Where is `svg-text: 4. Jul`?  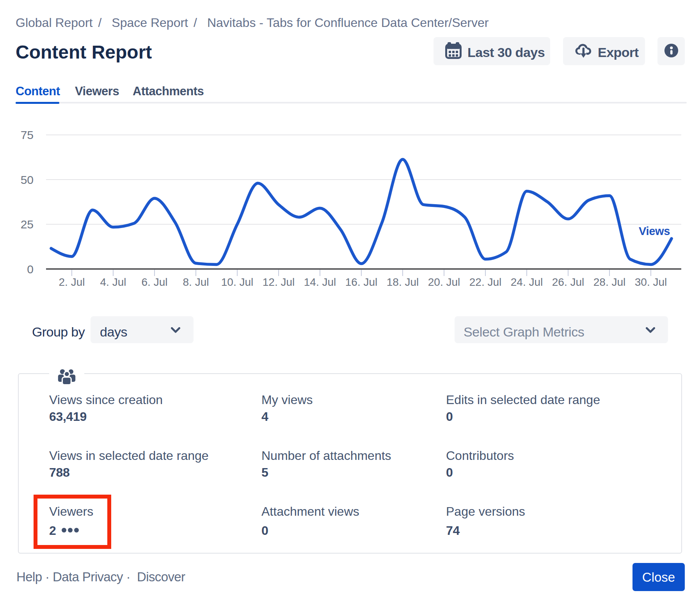 svg-text: 4. Jul is located at coordinates (113, 282).